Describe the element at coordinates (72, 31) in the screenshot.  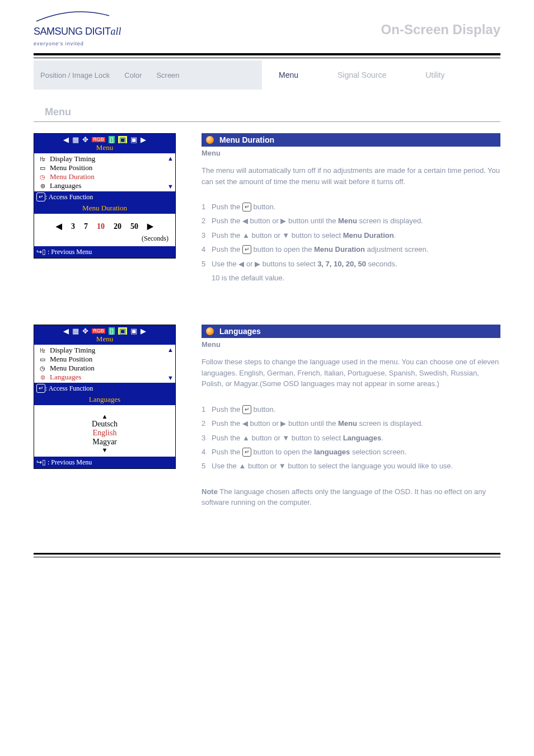
I see `logo-text: SAMSUNG DIGIT` at that location.